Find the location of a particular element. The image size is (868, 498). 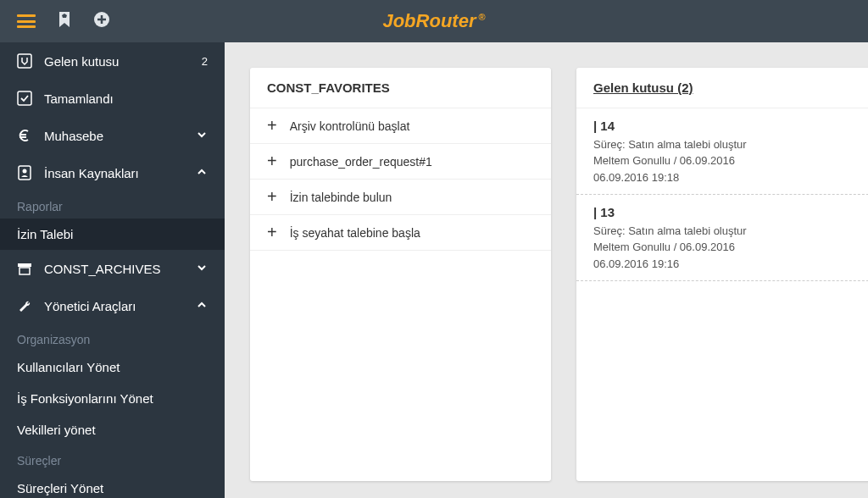

sidebar-item-label: Tamamlandı is located at coordinates (125, 98).